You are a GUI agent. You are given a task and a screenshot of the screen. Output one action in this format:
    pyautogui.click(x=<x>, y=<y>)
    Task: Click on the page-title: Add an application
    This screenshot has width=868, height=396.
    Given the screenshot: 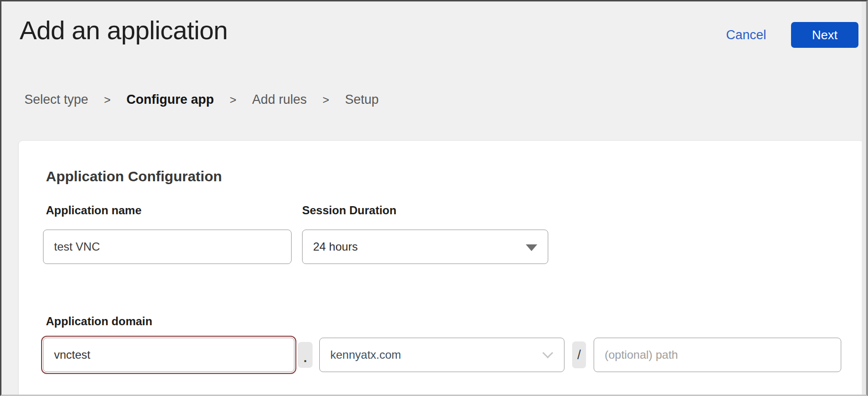 What is the action you would take?
    pyautogui.click(x=123, y=30)
    